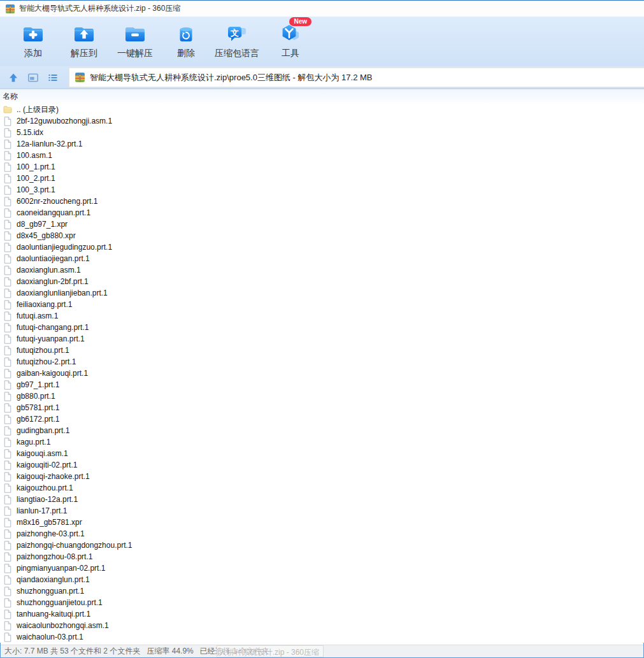 The height and width of the screenshot is (658, 644). I want to click on navigation-bar: 智能大棚导轨式无人耕种系统设计.zip\proe5.0三维图纸 - 解包大小为 …, so click(322, 78).